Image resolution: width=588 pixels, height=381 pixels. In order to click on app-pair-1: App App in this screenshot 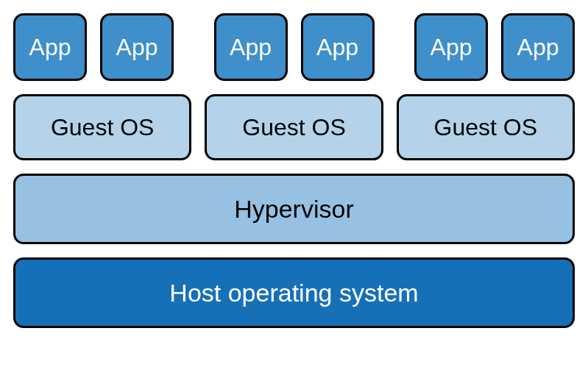, I will do `click(93, 47)`.